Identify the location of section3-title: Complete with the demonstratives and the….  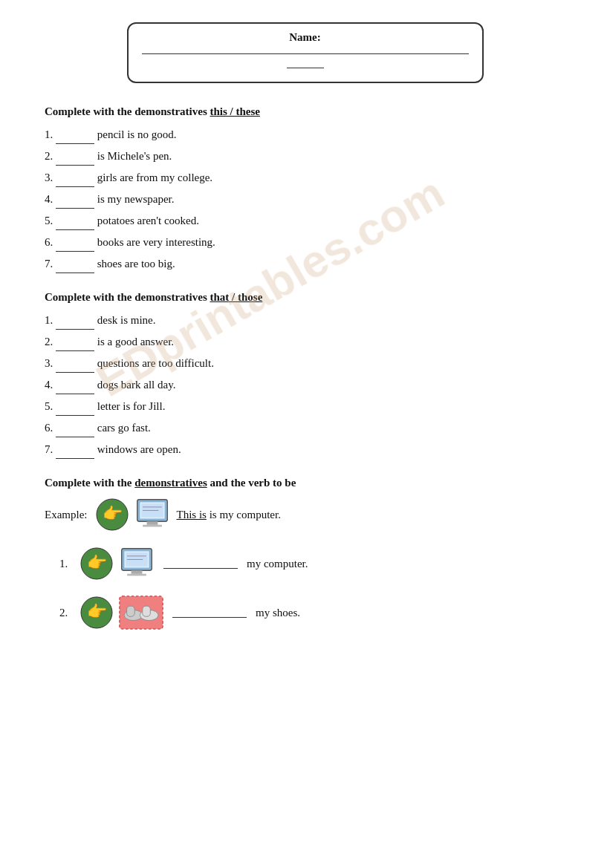
(305, 483).